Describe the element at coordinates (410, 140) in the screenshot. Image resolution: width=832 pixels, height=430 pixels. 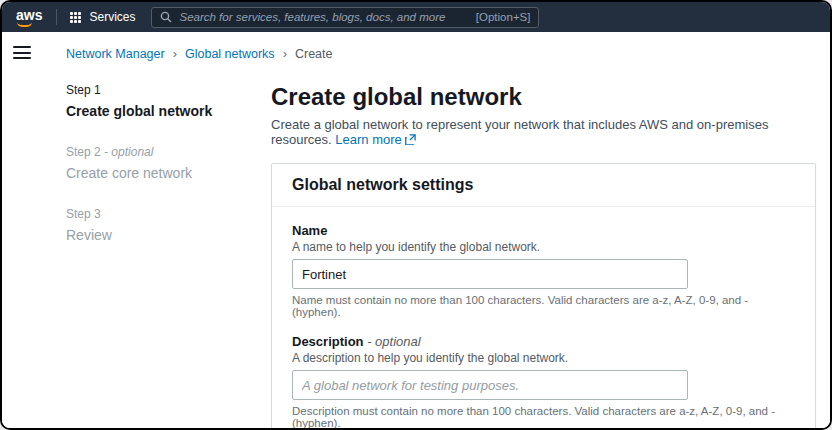
I see `external-link-icon` at that location.